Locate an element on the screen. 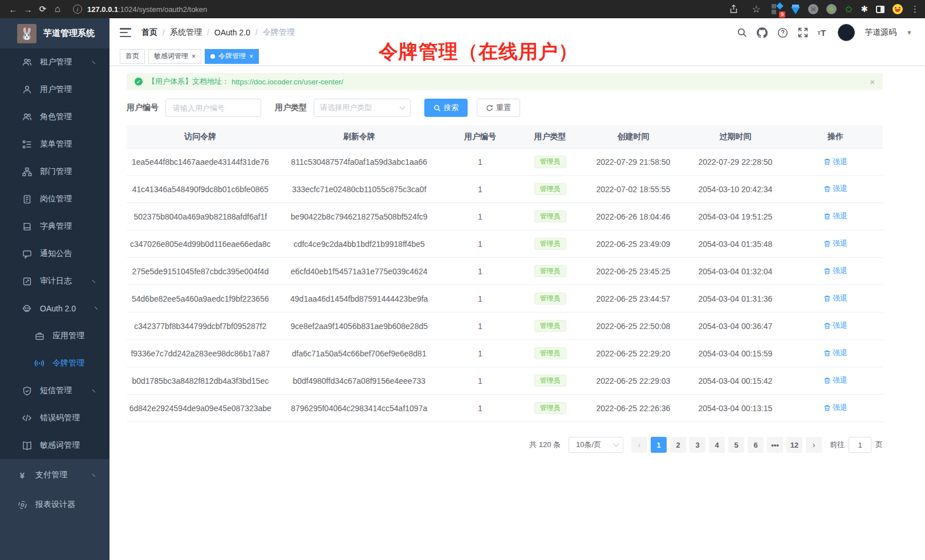 The height and width of the screenshot is (560, 925). sidebar-item-菜单管理: 菜单管理 is located at coordinates (55, 144).